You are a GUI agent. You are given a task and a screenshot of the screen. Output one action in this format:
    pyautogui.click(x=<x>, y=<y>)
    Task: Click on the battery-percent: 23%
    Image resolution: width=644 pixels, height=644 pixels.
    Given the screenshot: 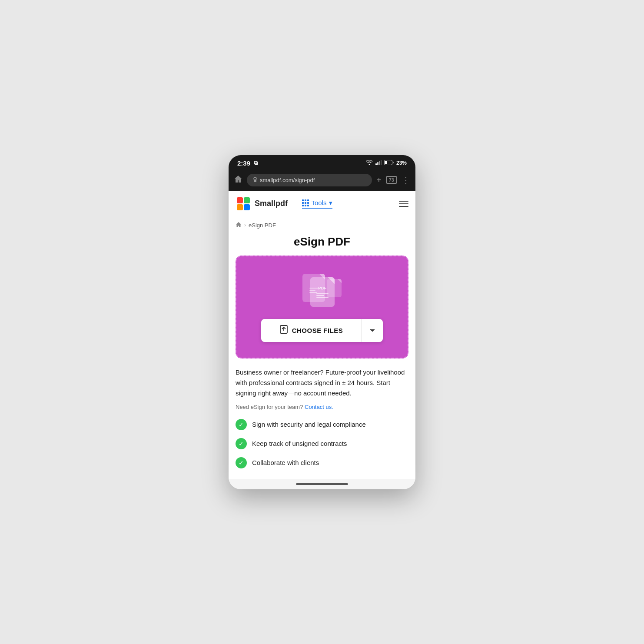 What is the action you would take?
    pyautogui.click(x=402, y=163)
    